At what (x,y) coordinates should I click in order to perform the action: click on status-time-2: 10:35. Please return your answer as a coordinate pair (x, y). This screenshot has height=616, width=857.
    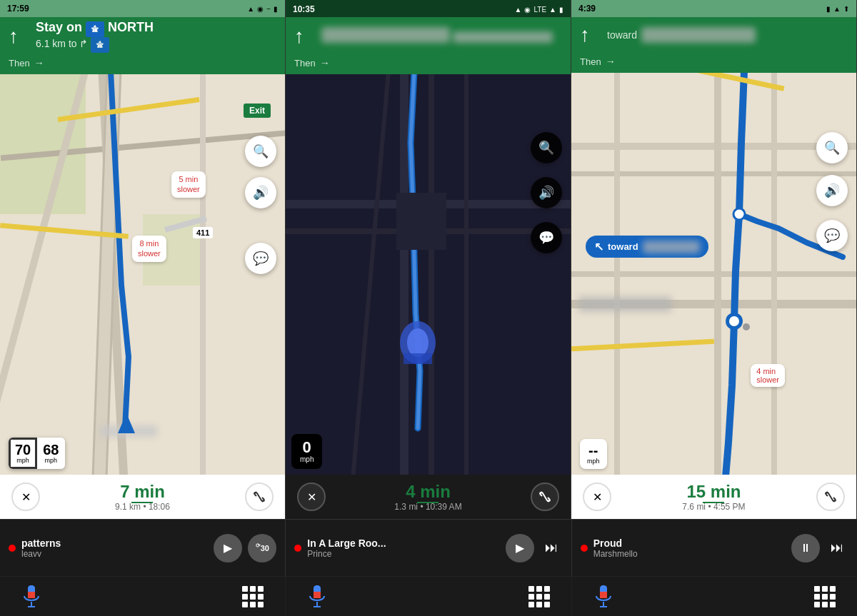
    Looking at the image, I should click on (304, 9).